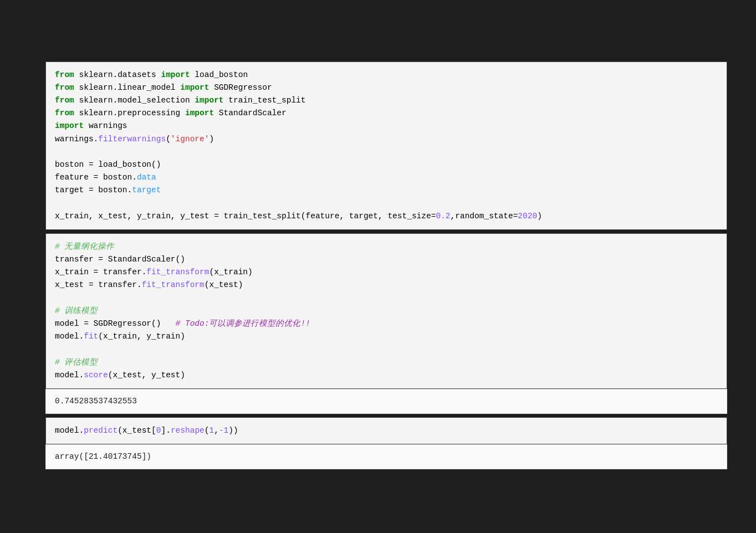  I want to click on code-content-3: model.predict(x_test[0].reshape(1,-1)), so click(386, 431).